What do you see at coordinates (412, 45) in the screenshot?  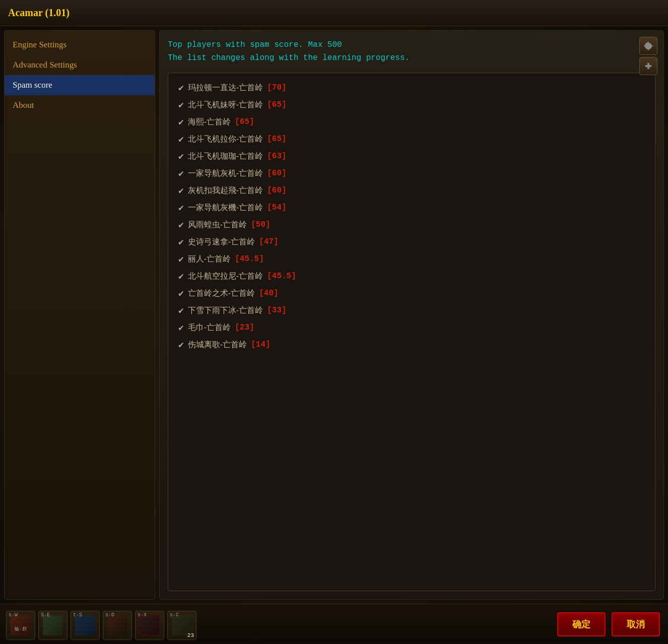 I see `header-line1: Top players with spam score. Max 500` at bounding box center [412, 45].